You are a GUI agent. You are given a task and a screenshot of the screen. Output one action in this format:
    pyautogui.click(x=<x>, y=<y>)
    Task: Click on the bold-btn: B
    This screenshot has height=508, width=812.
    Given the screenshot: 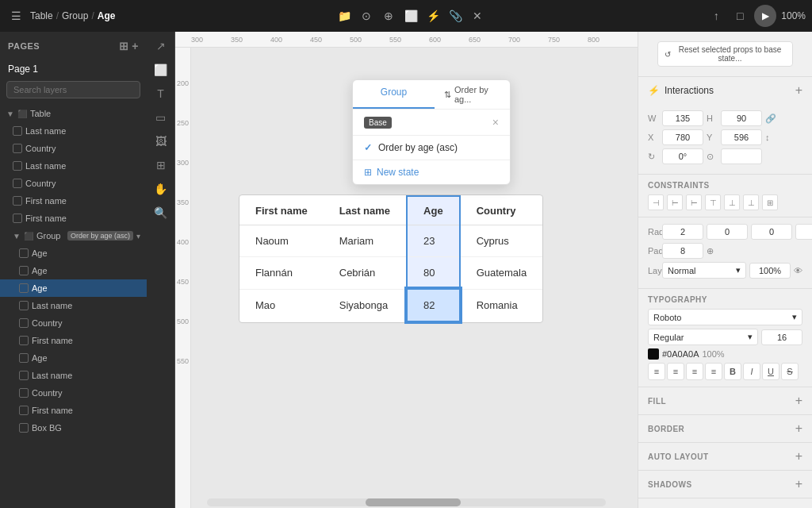 What is the action you would take?
    pyautogui.click(x=733, y=371)
    